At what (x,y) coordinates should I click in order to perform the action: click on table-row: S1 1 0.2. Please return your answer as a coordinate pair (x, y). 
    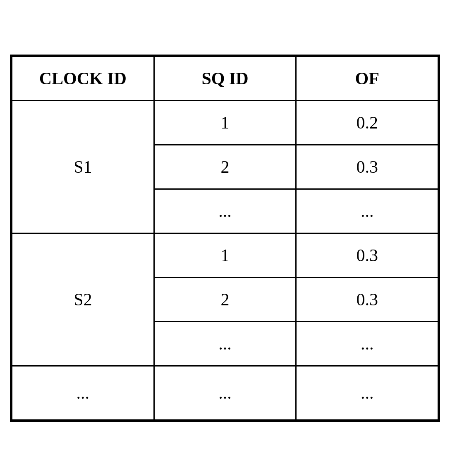
    Looking at the image, I should click on (225, 122).